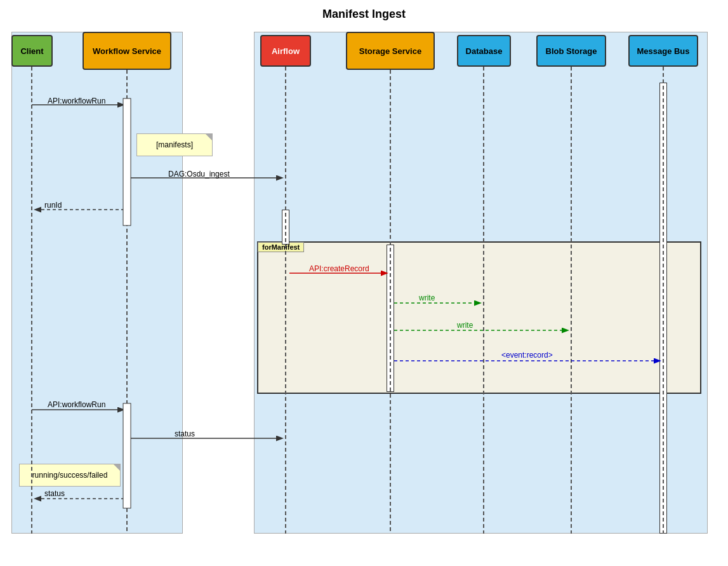 The height and width of the screenshot is (566, 728). What do you see at coordinates (571, 51) in the screenshot?
I see `actor-blob: Blob Storage` at bounding box center [571, 51].